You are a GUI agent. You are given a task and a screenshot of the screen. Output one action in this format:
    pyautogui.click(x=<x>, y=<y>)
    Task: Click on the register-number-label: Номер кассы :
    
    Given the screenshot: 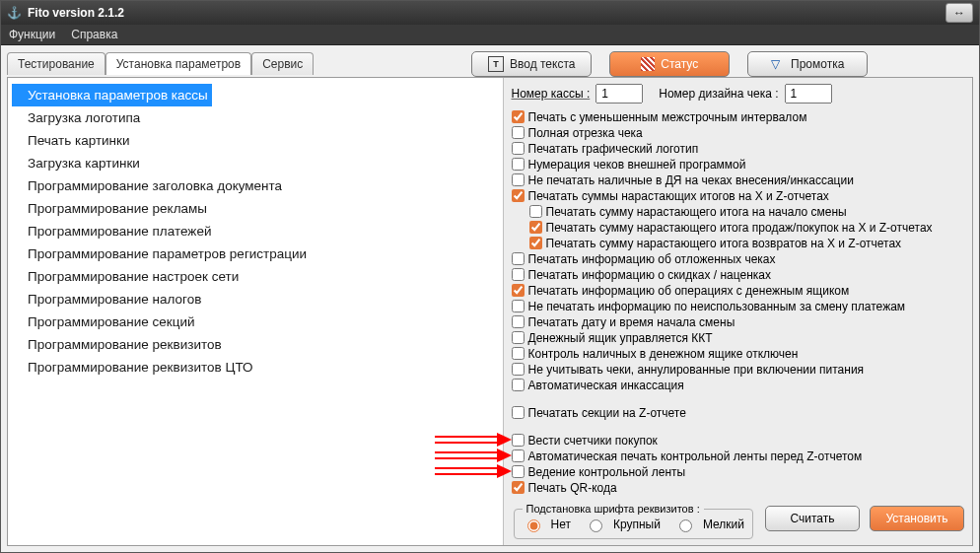 What is the action you would take?
    pyautogui.click(x=551, y=94)
    